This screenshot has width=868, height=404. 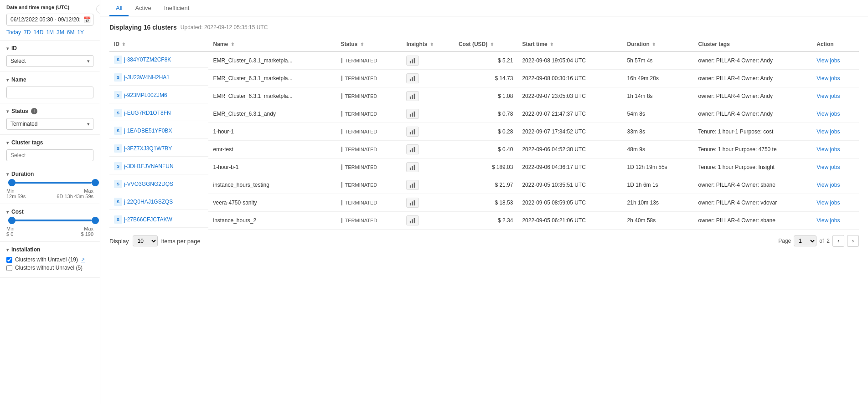 I want to click on id-sort-icon: ⬍, so click(x=124, y=45).